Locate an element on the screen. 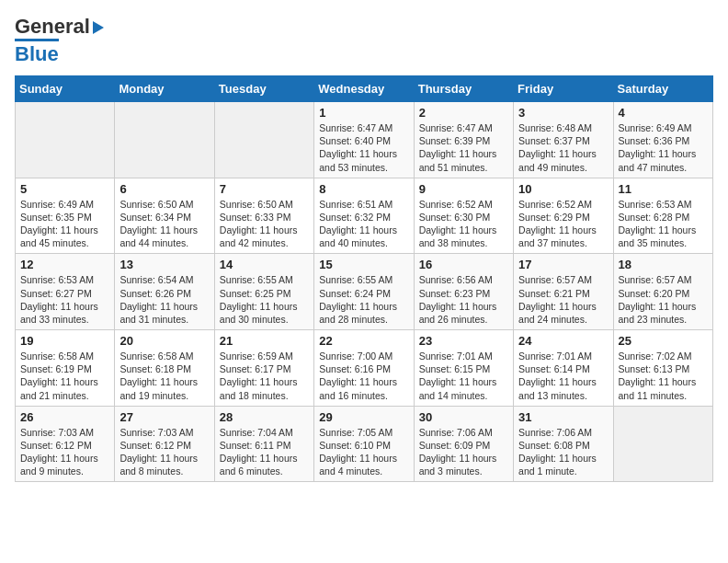 This screenshot has height=563, width=728. calendar-cell: 12Sunrise: 6:53 AM Sunset: 6:27 PM Dayli… is located at coordinates (65, 293).